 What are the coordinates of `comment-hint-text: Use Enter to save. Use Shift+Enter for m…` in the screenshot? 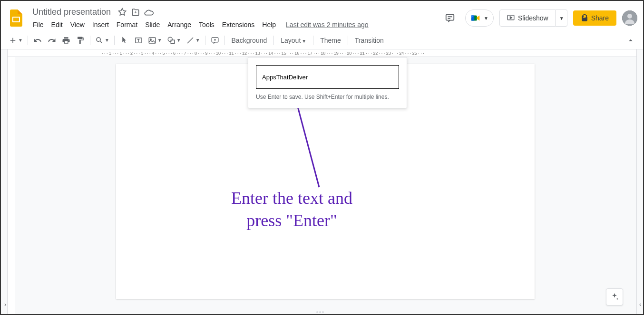 It's located at (327, 97).